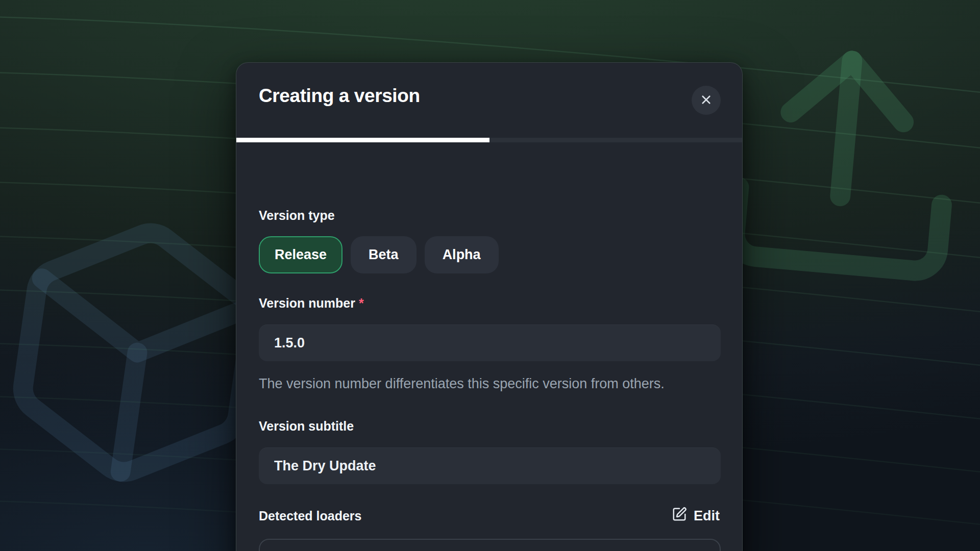 The width and height of the screenshot is (980, 551). I want to click on edit-pencil-icon, so click(679, 516).